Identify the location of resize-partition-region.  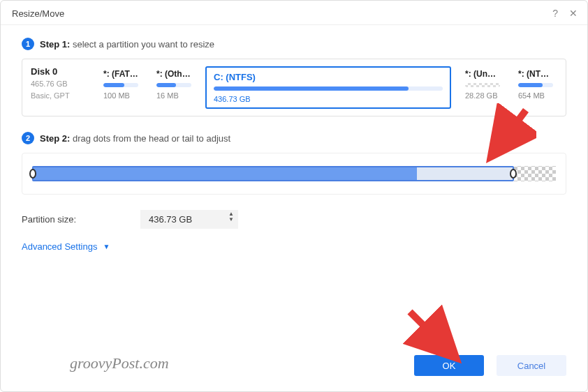
(273, 174).